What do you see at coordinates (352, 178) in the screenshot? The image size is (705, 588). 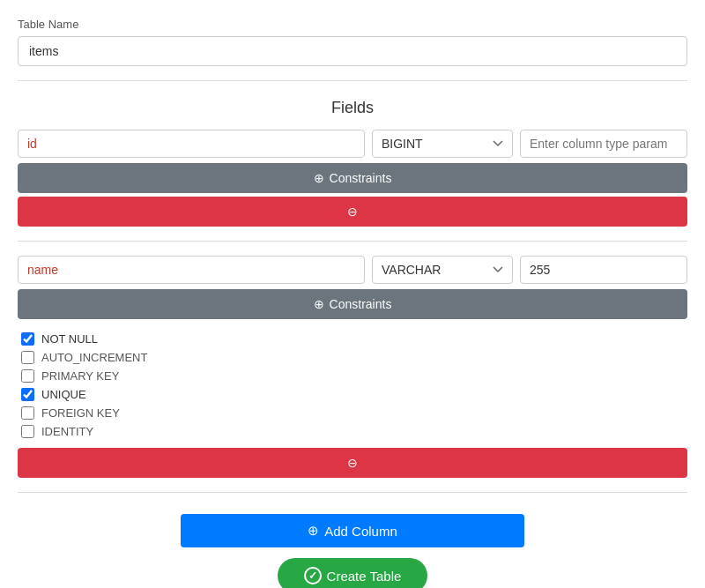 I see `constraints-button-1: ⊕ Constraints` at bounding box center [352, 178].